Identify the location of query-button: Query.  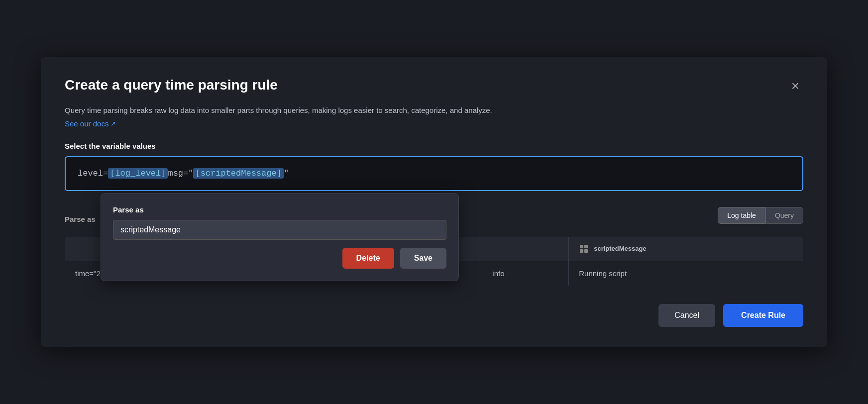
(784, 215).